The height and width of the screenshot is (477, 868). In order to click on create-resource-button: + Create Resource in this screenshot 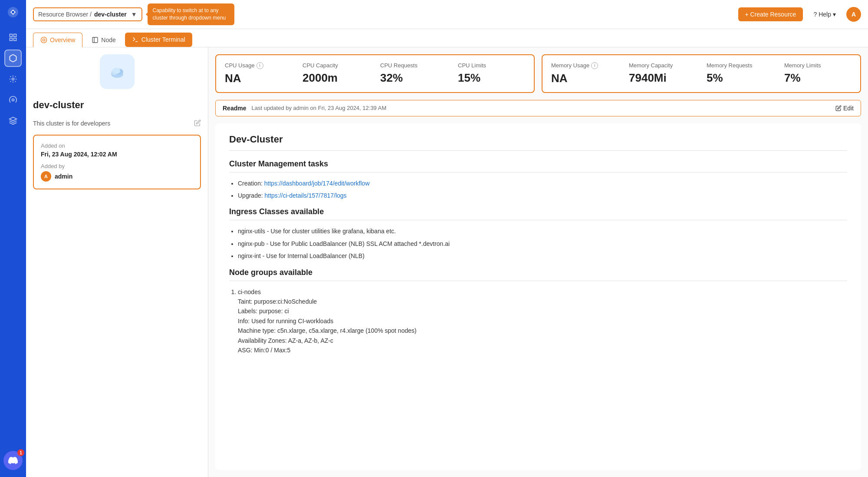, I will do `click(771, 14)`.